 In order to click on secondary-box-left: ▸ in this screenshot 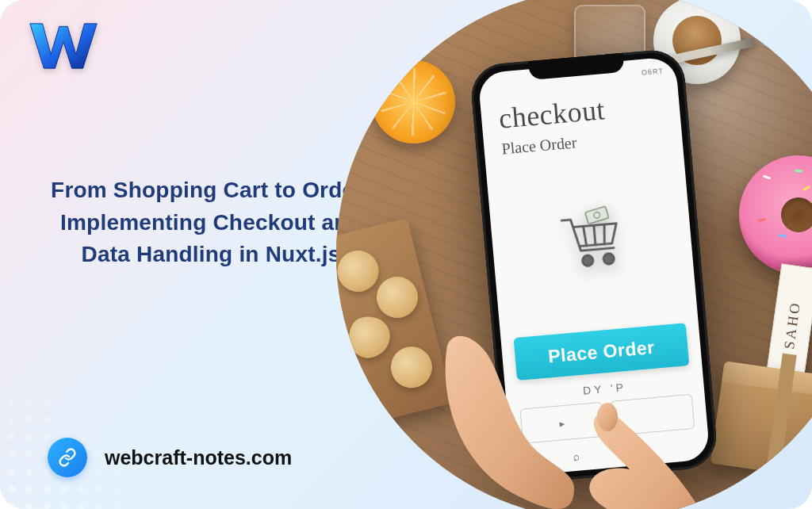, I will do `click(561, 423)`.